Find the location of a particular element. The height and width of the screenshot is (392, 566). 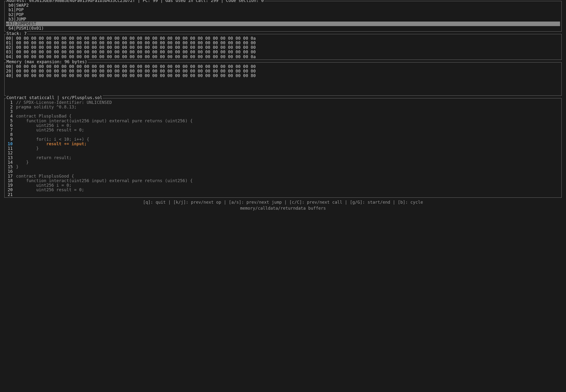

address-panel-title: Address: 0x5615dEB798BB3E4dFa0139dFa1b3D… is located at coordinates (135, 1).